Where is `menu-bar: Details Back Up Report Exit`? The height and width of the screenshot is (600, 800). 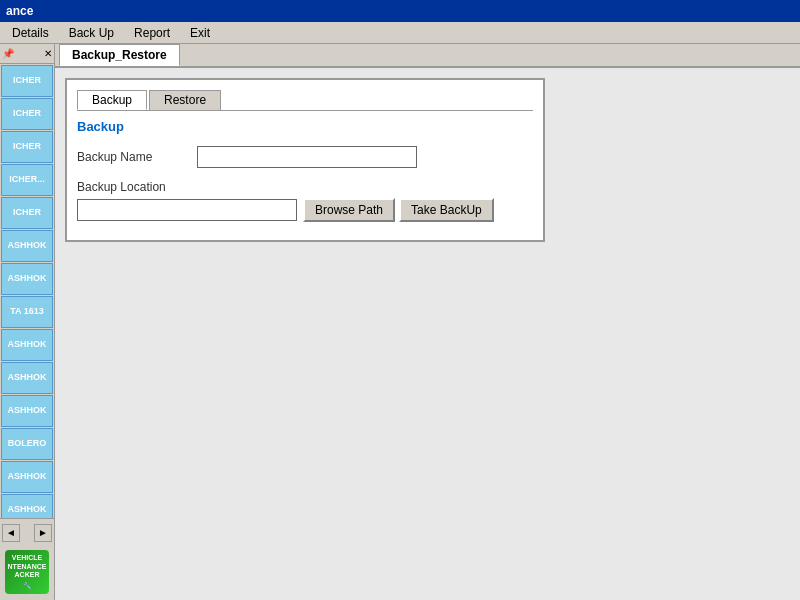 menu-bar: Details Back Up Report Exit is located at coordinates (400, 33).